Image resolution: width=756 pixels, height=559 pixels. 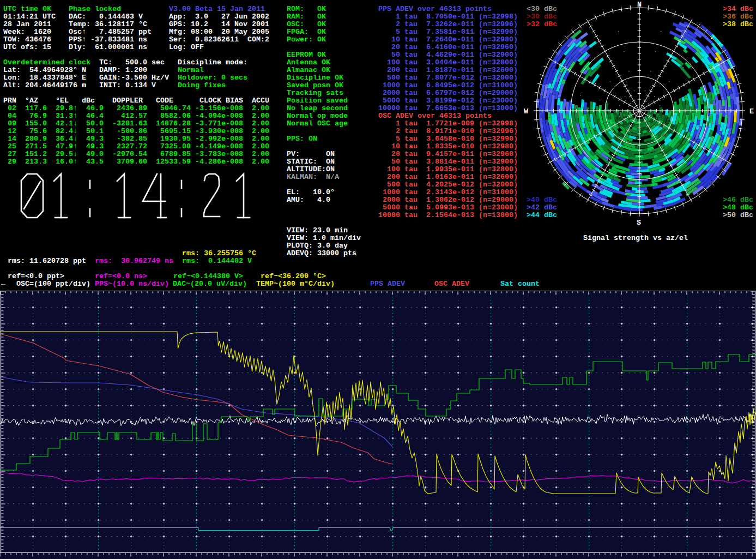 I want to click on svg-text: N, so click(x=639, y=4).